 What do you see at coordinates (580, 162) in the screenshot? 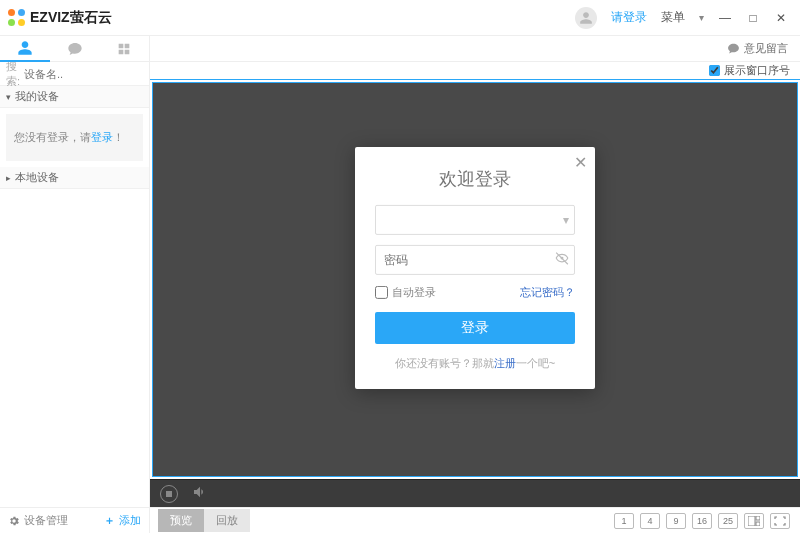
I see `modal-close-icon: ✕` at bounding box center [580, 162].